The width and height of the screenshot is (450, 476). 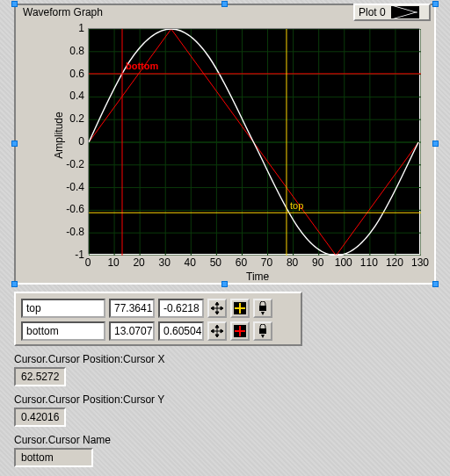 I want to click on resize-handle-s, so click(x=225, y=285).